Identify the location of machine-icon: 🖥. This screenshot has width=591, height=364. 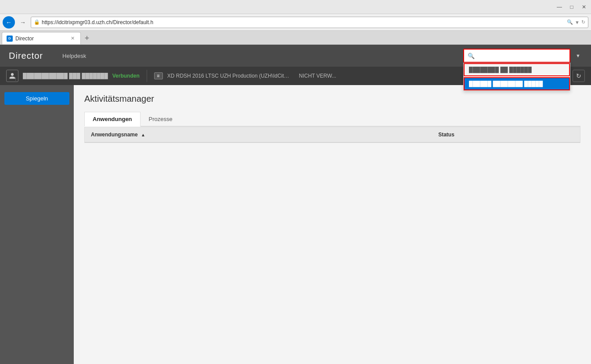
(159, 76).